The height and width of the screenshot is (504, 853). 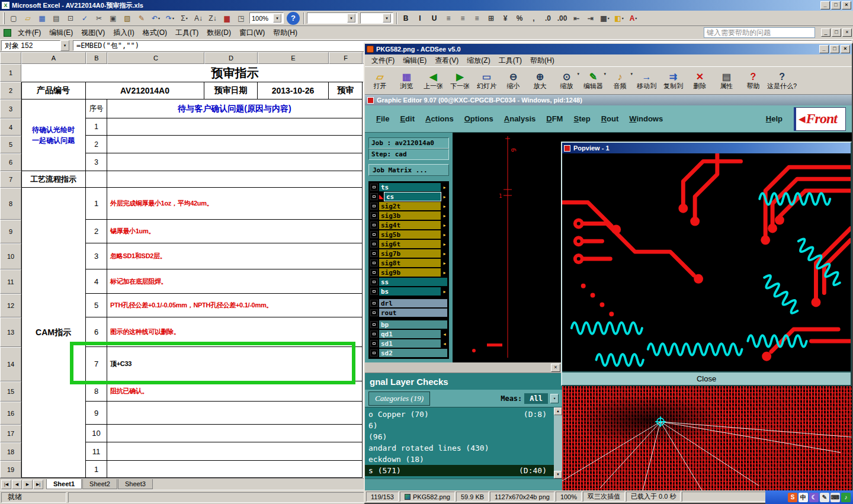 What do you see at coordinates (293, 18) in the screenshot?
I see `help-icon: ?` at bounding box center [293, 18].